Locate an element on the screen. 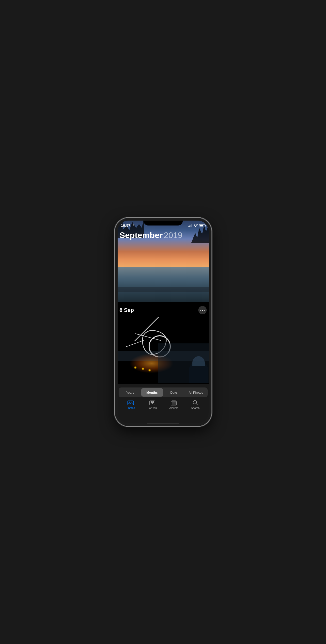  segment-months: Months is located at coordinates (152, 392).